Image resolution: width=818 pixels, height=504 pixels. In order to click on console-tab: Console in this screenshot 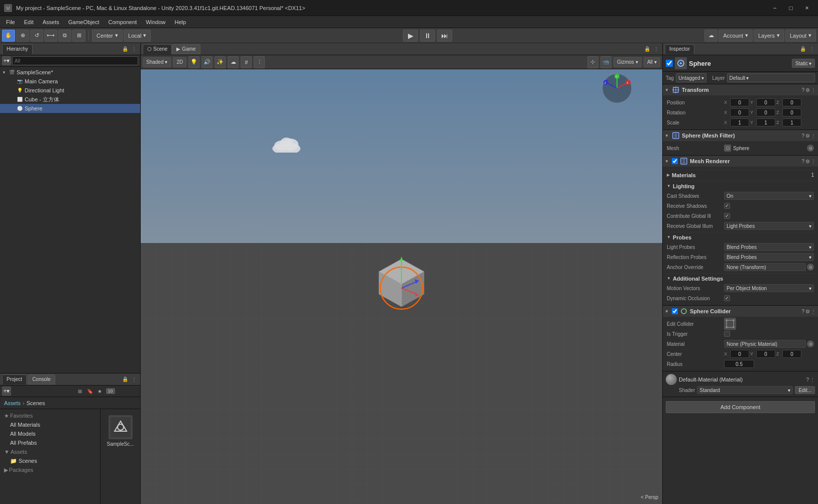, I will do `click(41, 380)`.